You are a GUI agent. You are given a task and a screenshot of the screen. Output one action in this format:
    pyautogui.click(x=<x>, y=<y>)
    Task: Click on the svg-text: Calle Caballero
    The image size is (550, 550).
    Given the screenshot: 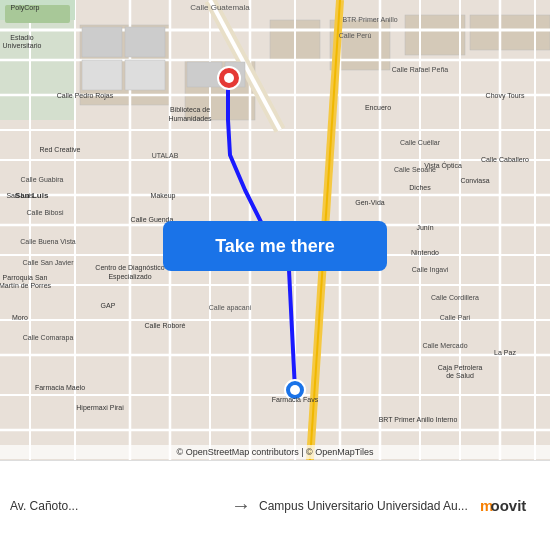 What is the action you would take?
    pyautogui.click(x=505, y=160)
    